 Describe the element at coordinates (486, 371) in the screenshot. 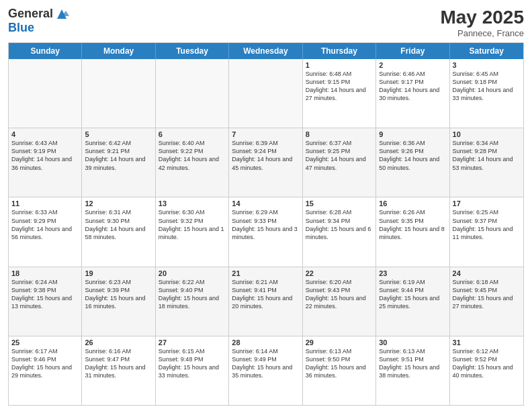

I see `cal-cell-r4-c6: 31Sunrise: 6:12 AM Sunset: 9:52 PM Dayli…` at that location.